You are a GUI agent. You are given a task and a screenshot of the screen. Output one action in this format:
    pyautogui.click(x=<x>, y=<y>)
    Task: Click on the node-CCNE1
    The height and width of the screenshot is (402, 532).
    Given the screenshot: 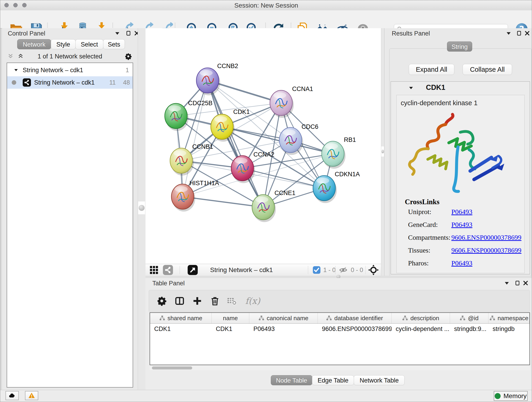 What is the action you would take?
    pyautogui.click(x=264, y=208)
    